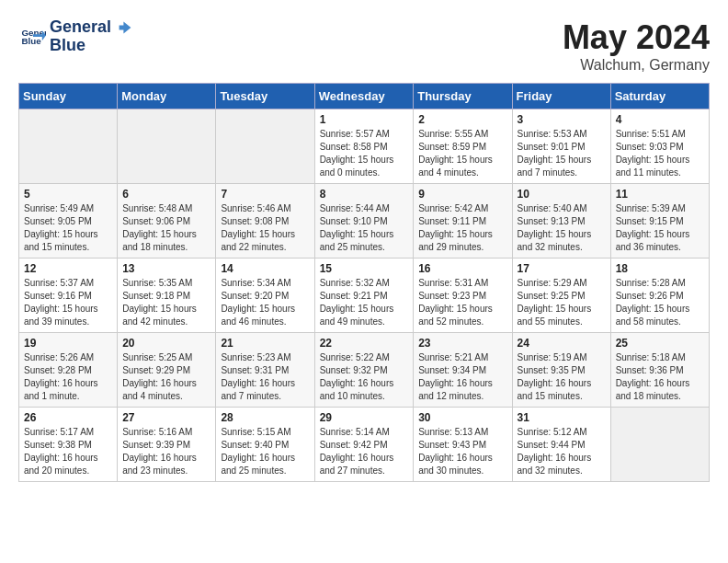  Describe the element at coordinates (463, 221) in the screenshot. I see `calendar-cell: 9Sunrise: 5:42 AM Sunset: 9:11 PM Daylig…` at that location.